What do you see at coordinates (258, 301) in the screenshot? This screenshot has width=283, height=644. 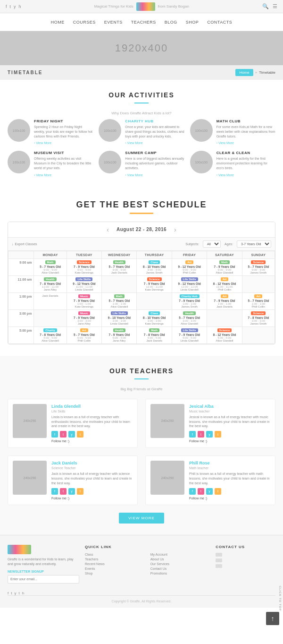 I see `table-cell: Art5 - 7 Years Old1:00 - 1:00Phill Colli…` at bounding box center [258, 301].